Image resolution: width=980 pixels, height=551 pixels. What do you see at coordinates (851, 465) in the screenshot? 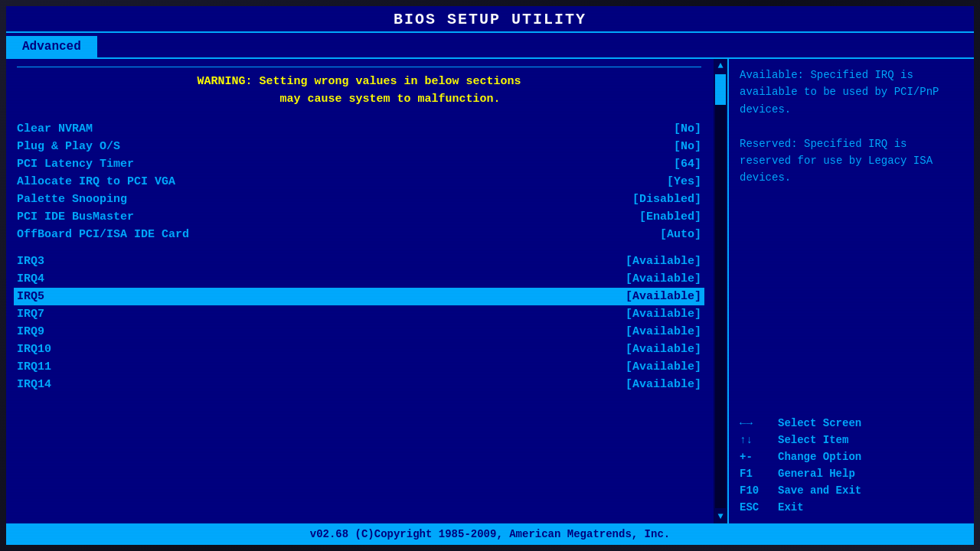
I see `key-bindings: ←→ Select Screen ↑↓ Select Item +- Chang…` at bounding box center [851, 465].